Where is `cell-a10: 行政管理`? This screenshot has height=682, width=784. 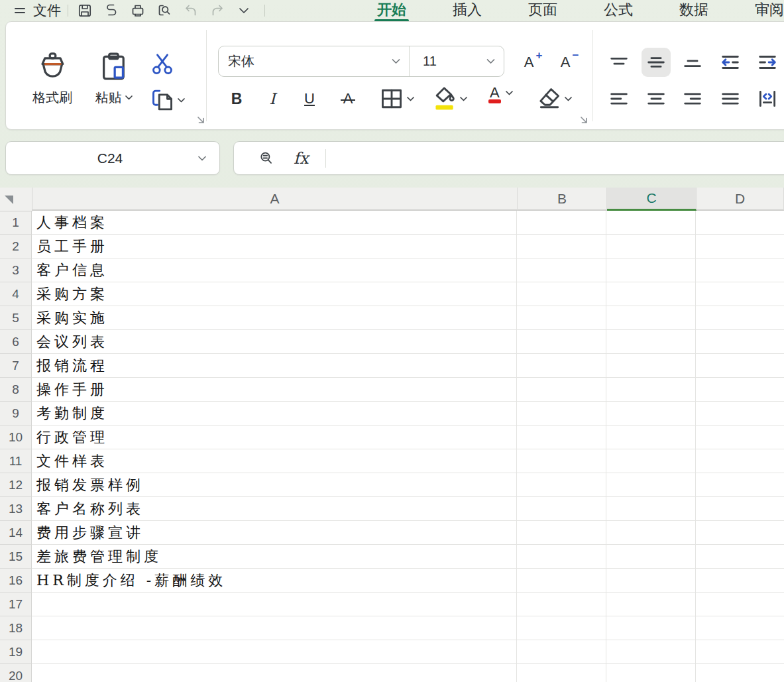 cell-a10: 行政管理 is located at coordinates (274, 437).